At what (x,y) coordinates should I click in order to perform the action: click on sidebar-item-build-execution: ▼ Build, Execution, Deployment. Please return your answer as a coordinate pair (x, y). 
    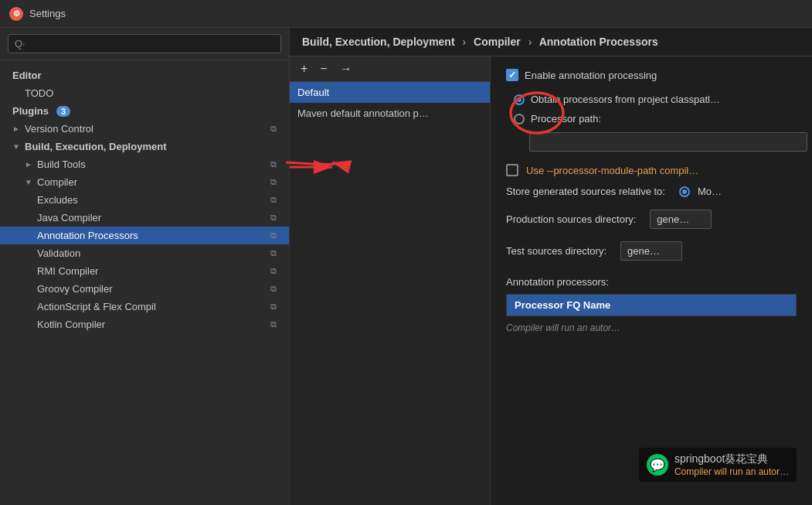
    Looking at the image, I should click on (144, 147).